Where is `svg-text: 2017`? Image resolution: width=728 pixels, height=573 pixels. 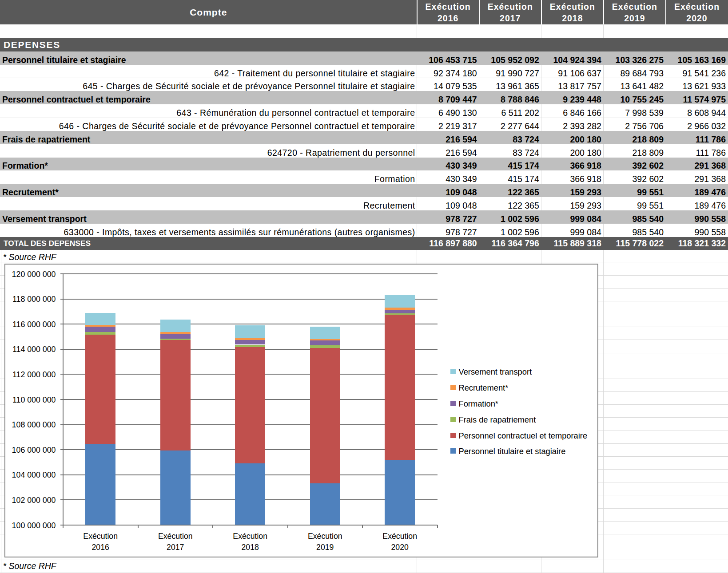 svg-text: 2017 is located at coordinates (175, 547).